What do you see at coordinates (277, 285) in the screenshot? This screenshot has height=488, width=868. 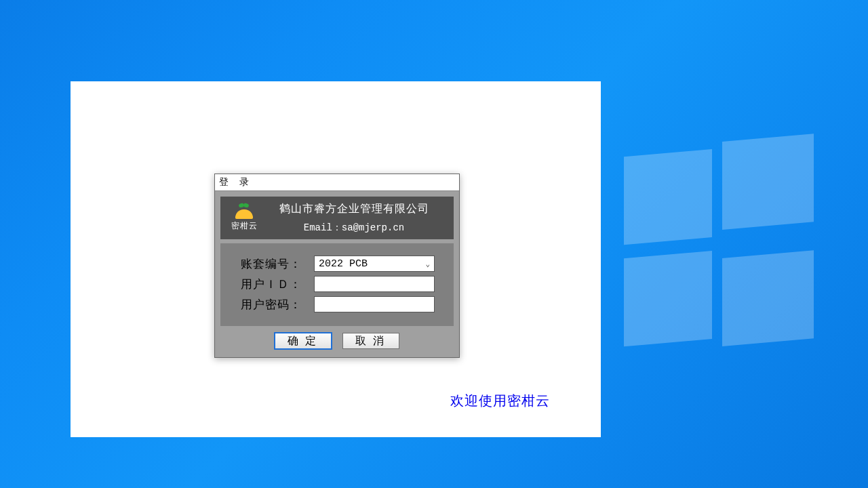 I see `userid-label: 用户ＩＤ：` at bounding box center [277, 285].